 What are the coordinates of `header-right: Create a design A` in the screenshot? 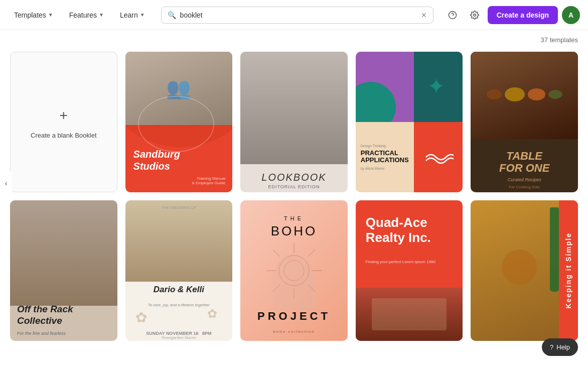 It's located at (512, 15).